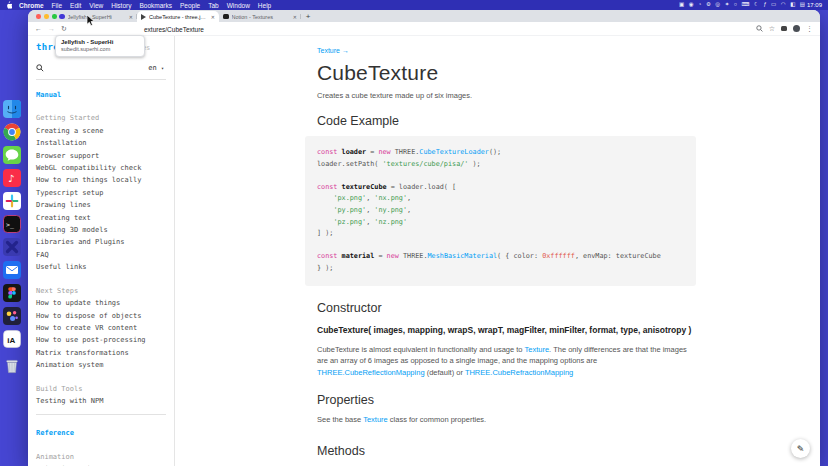 The height and width of the screenshot is (466, 828). I want to click on side-panel-icon, so click(760, 28).